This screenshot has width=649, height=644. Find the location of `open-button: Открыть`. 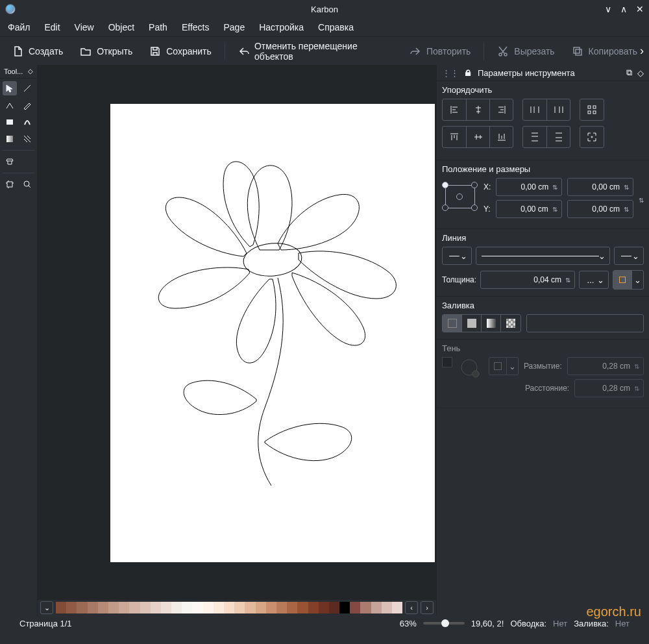

open-button: Открыть is located at coordinates (106, 51).